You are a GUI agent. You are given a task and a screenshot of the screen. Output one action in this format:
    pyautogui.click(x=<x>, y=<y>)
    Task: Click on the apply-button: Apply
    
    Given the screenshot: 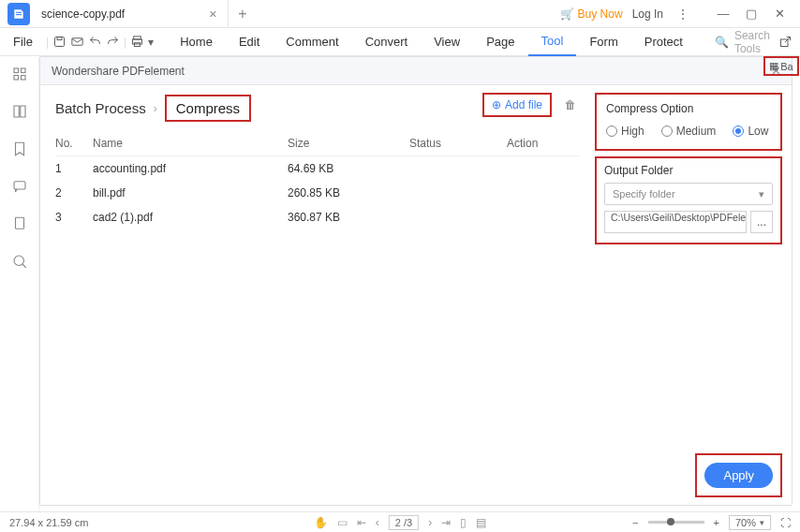 What is the action you would take?
    pyautogui.click(x=738, y=476)
    